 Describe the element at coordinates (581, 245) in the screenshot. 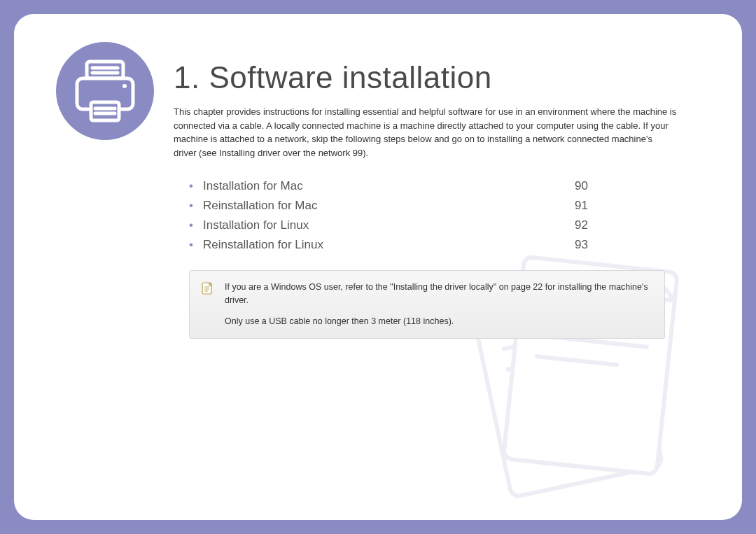

I see `toc-page: 93` at that location.